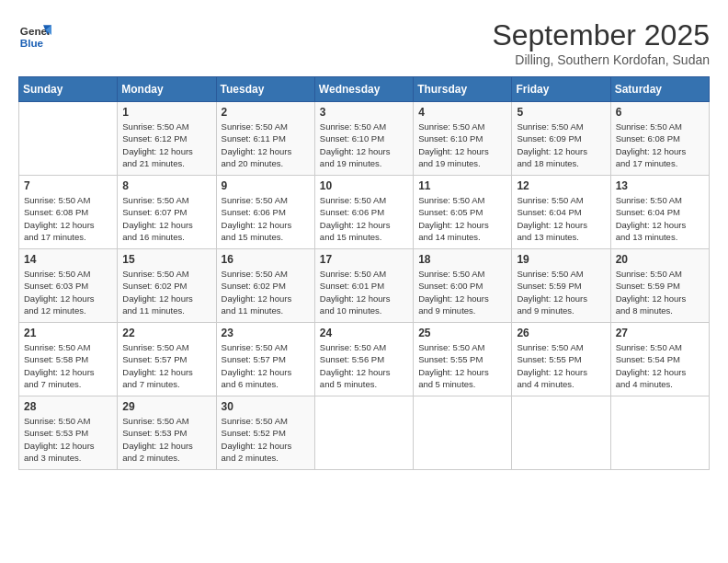 This screenshot has height=563, width=728. What do you see at coordinates (35, 35) in the screenshot?
I see `logo: General Blue` at bounding box center [35, 35].